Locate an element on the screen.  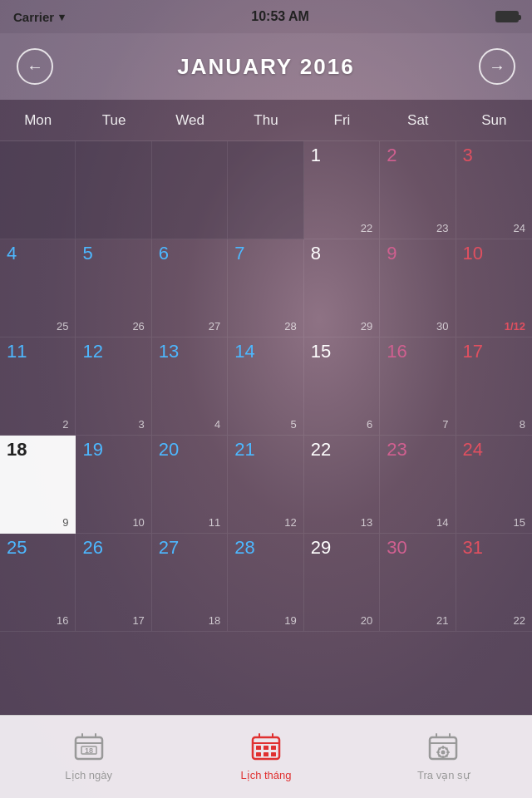
day-number: 25 is located at coordinates (37, 548).